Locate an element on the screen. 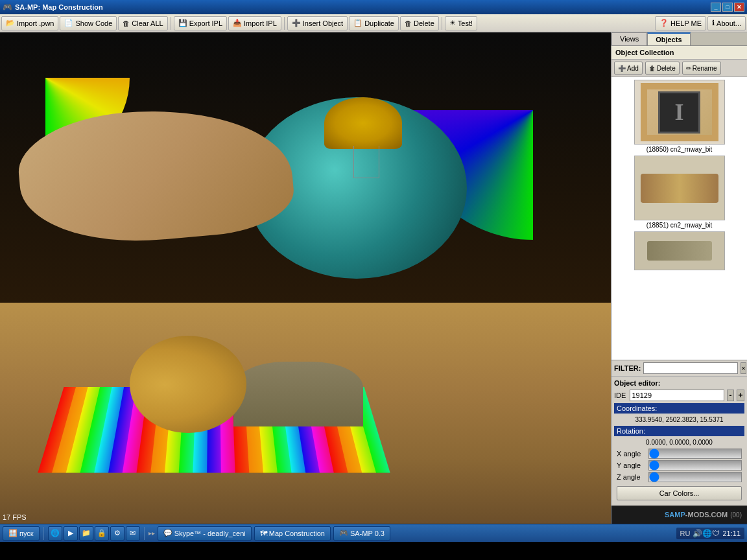  skype-taskbar-item: 💬 Skype™ - deadly_ceni is located at coordinates (205, 533).